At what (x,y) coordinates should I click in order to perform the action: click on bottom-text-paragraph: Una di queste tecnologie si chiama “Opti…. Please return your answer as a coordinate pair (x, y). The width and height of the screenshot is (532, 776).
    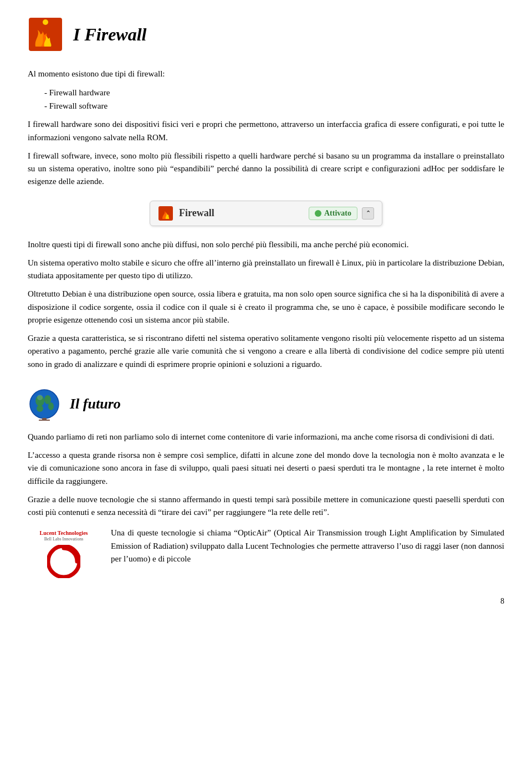
    Looking at the image, I should click on (308, 553).